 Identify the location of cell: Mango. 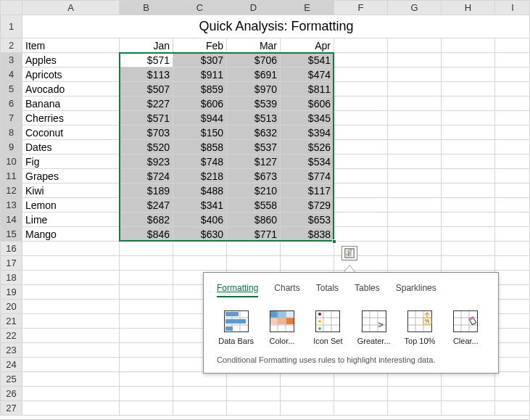
(71, 234).